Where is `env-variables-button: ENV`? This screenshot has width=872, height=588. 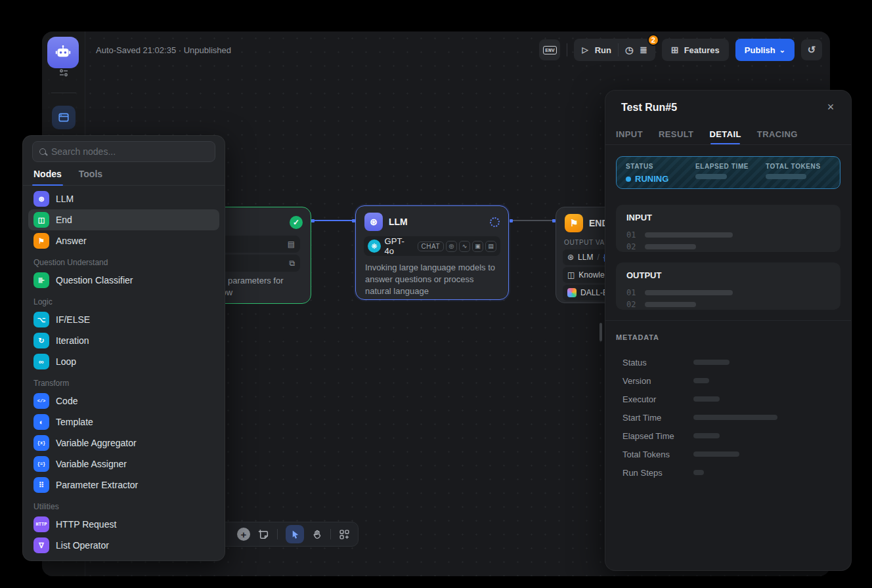
env-variables-button: ENV is located at coordinates (550, 50).